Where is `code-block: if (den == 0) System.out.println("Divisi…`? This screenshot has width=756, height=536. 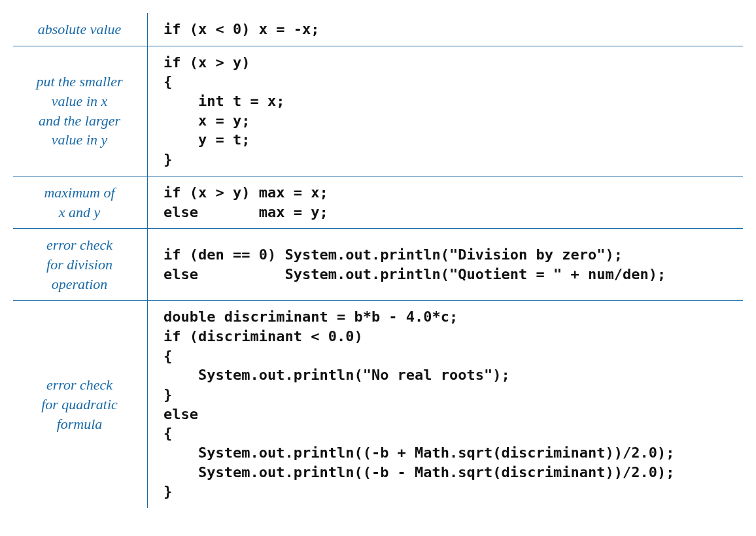 code-block: if (den == 0) System.out.println("Divisi… is located at coordinates (449, 264).